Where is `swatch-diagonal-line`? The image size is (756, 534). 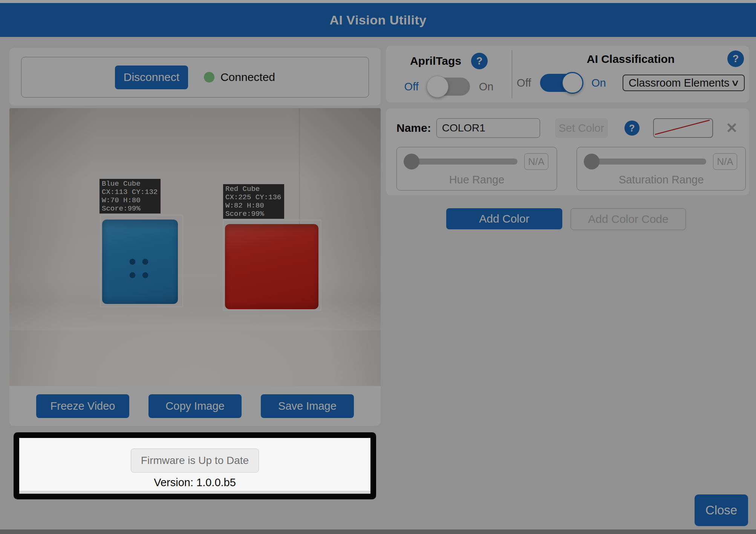 swatch-diagonal-line is located at coordinates (682, 127).